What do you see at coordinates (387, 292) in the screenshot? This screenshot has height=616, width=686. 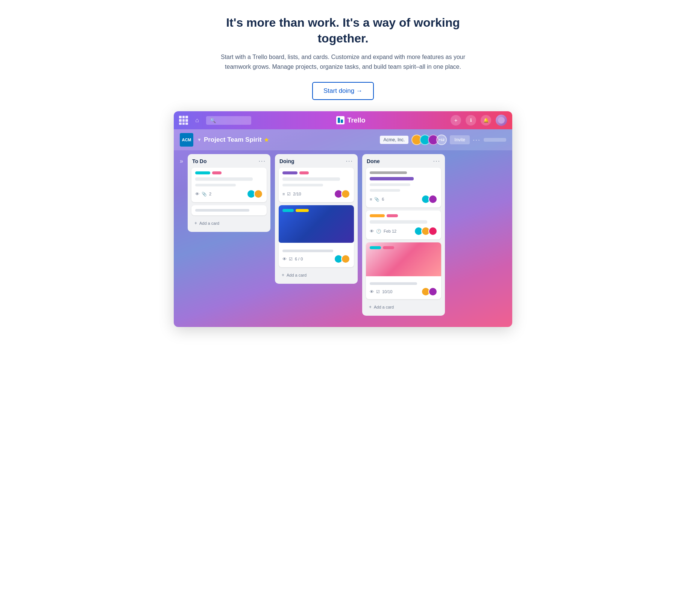 I see `check-count: 10/10` at bounding box center [387, 292].